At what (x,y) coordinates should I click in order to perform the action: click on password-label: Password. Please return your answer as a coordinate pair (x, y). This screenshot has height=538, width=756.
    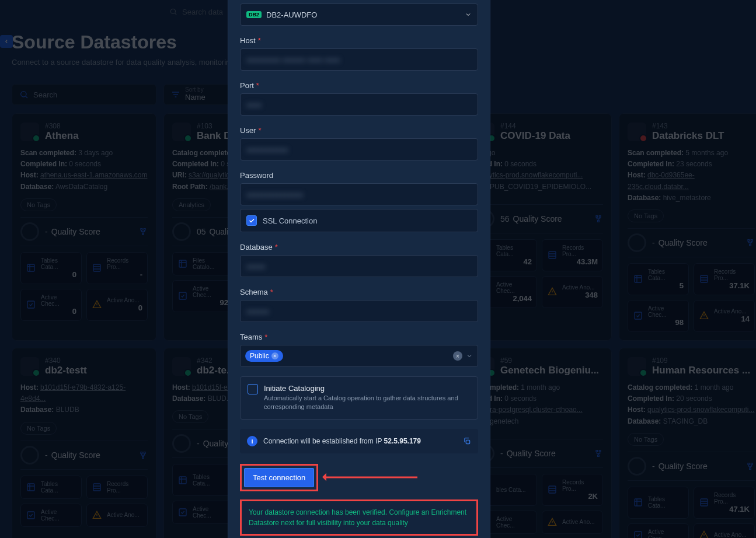
    Looking at the image, I should click on (257, 175).